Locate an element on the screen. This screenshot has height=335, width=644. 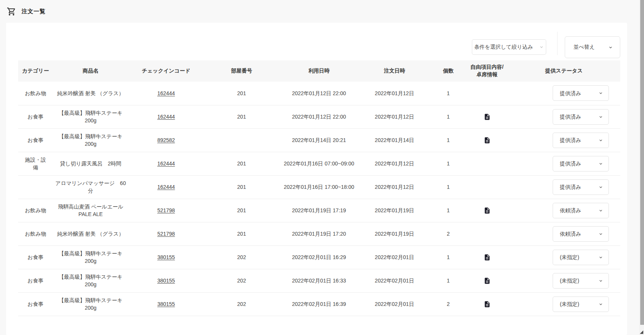
cell-status: 依頼済み is located at coordinates (564, 234).